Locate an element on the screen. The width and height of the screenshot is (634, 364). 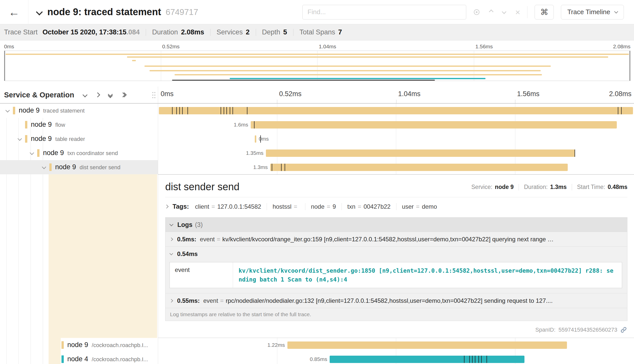
summary-services: Services2 is located at coordinates (233, 32).